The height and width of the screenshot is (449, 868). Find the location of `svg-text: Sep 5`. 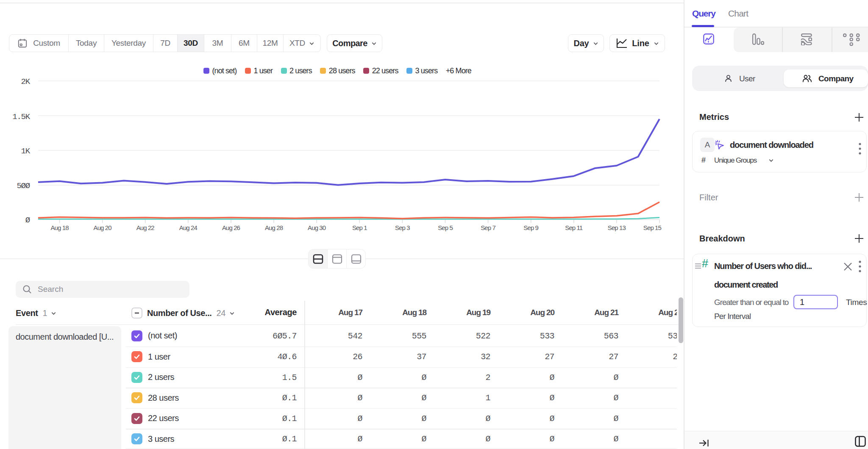

svg-text: Sep 5 is located at coordinates (445, 228).